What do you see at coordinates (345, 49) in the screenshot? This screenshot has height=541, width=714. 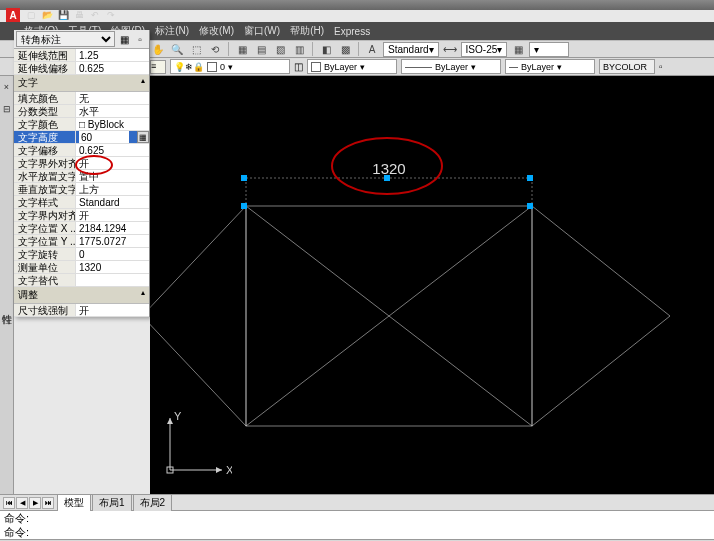 I see `tool-calc-icon: ▩` at bounding box center [345, 49].